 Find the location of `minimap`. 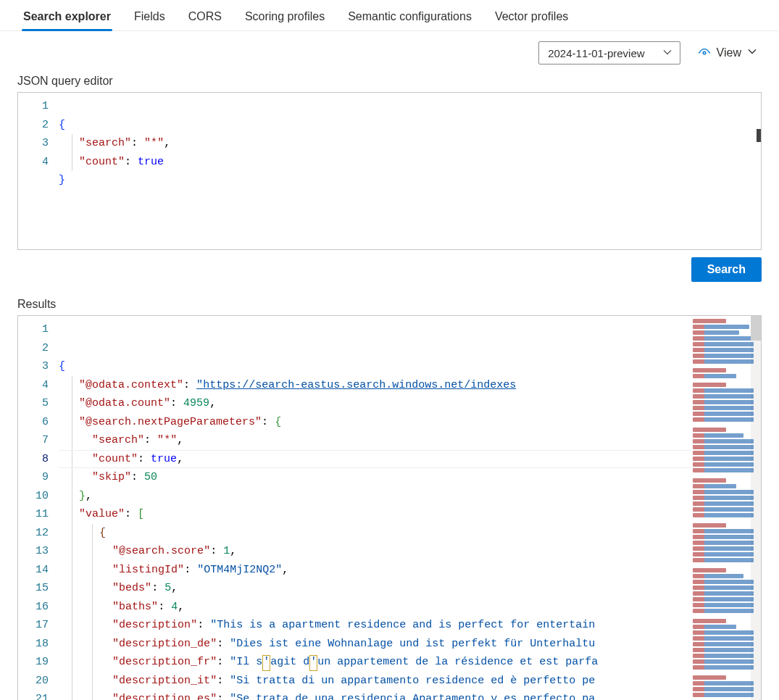

minimap is located at coordinates (726, 508).